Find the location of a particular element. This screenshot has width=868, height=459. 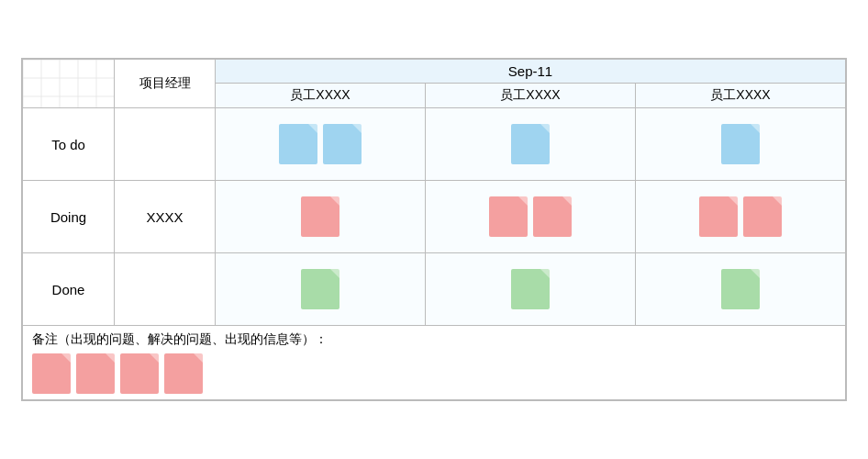

notes-label: 备注（出现的问题、解决的问题、出现的信息等）： is located at coordinates (434, 340).